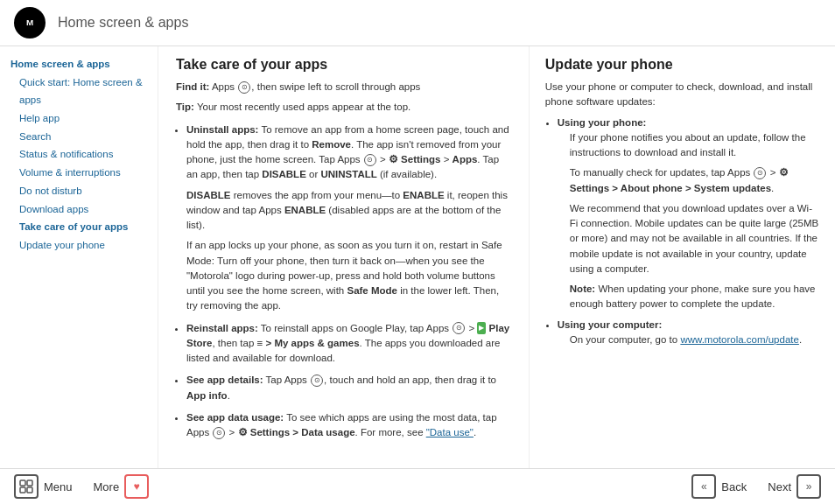 The height and width of the screenshot is (504, 835). I want to click on menu-button: Menu, so click(44, 486).